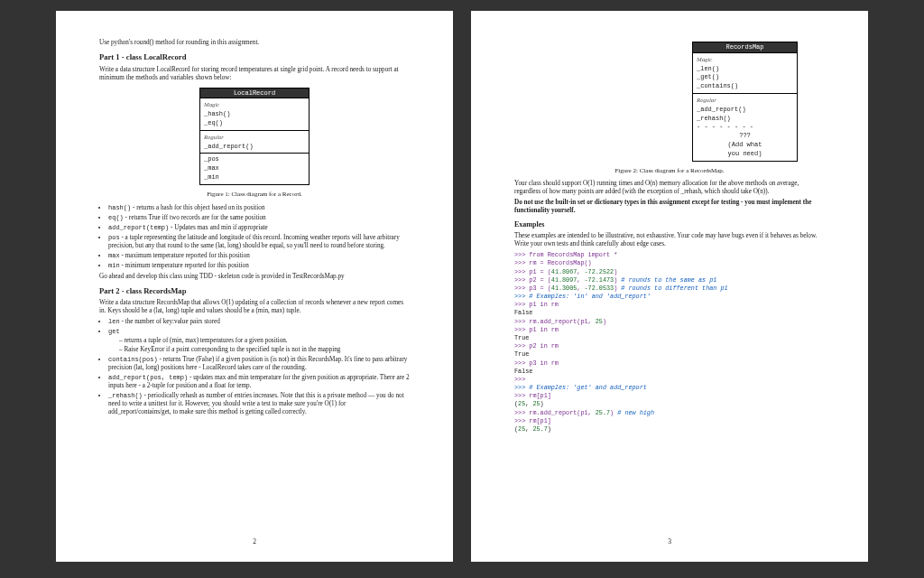 The width and height of the screenshot is (924, 578). Describe the element at coordinates (211, 177) in the screenshot. I see `var: _min` at that location.